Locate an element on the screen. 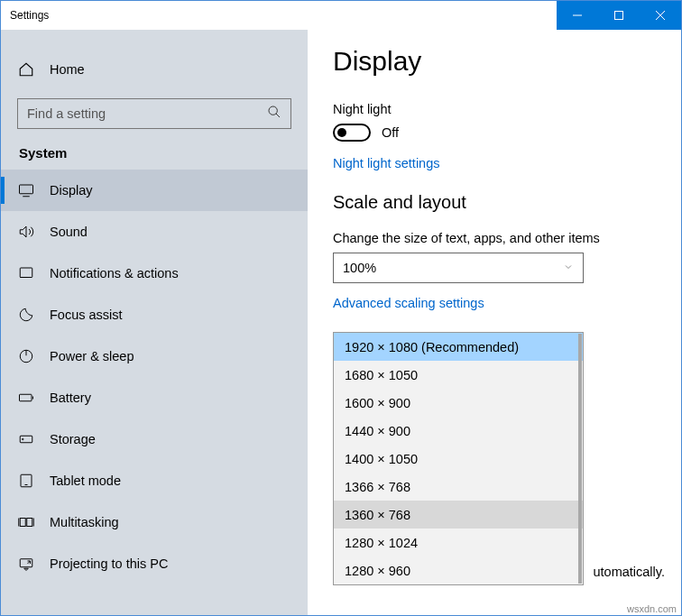 This screenshot has width=682, height=616. sidebar-item-label: Focus assist is located at coordinates (87, 315).